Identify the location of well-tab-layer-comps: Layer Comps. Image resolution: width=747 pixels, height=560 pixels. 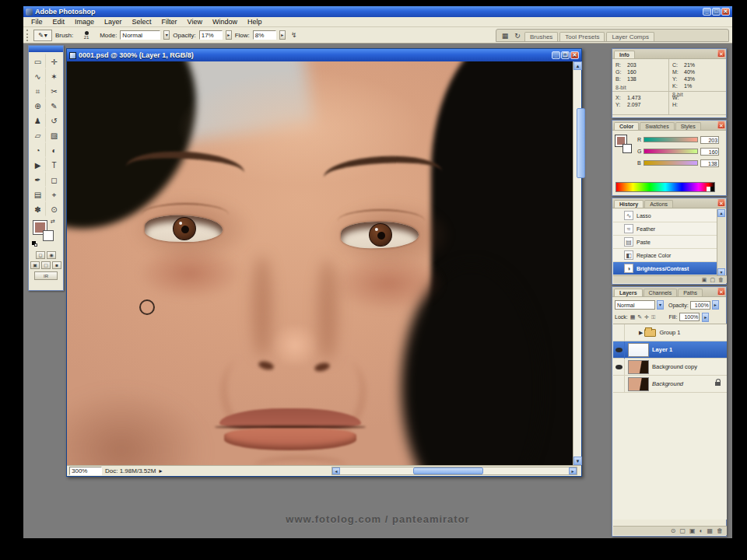
(630, 37).